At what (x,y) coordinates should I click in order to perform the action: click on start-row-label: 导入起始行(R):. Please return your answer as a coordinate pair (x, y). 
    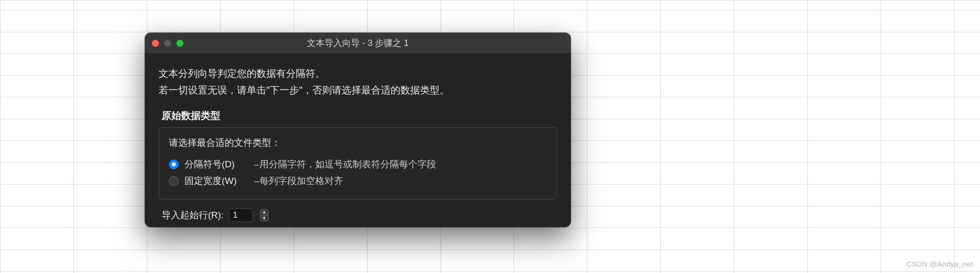
    Looking at the image, I should click on (193, 215).